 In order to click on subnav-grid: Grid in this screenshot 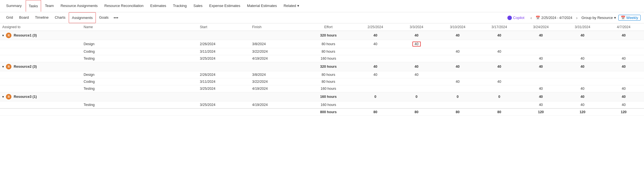, I will do `click(9, 18)`.